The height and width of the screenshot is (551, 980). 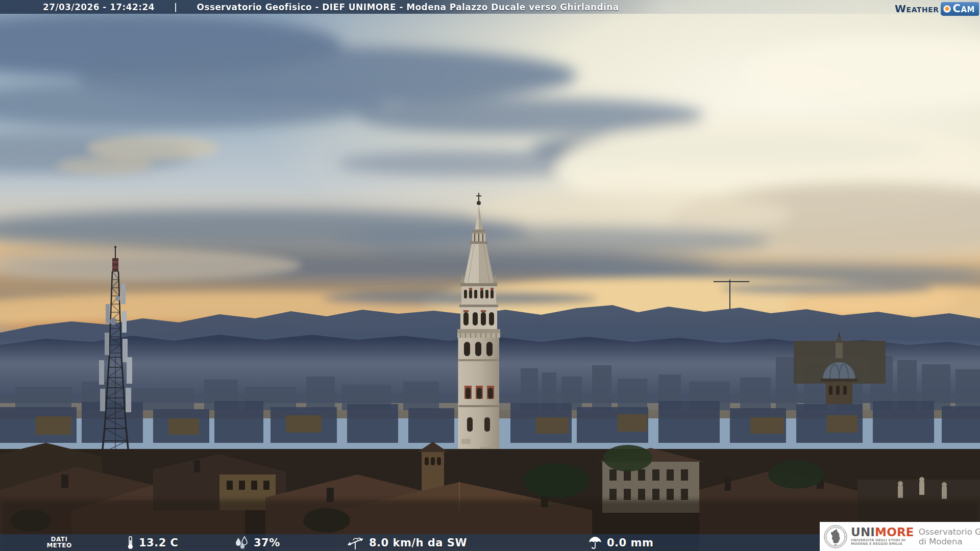 What do you see at coordinates (59, 542) in the screenshot?
I see `dati-meteo-label: DATI METEO` at bounding box center [59, 542].